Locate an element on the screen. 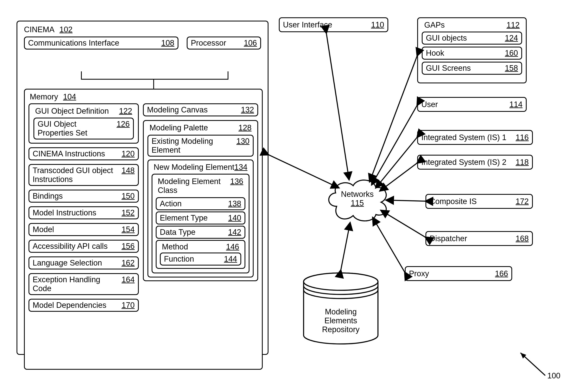 The width and height of the screenshot is (588, 392). gui-def-box: GUI Object Definition 122 GUI Object Pro… is located at coordinates (84, 124).